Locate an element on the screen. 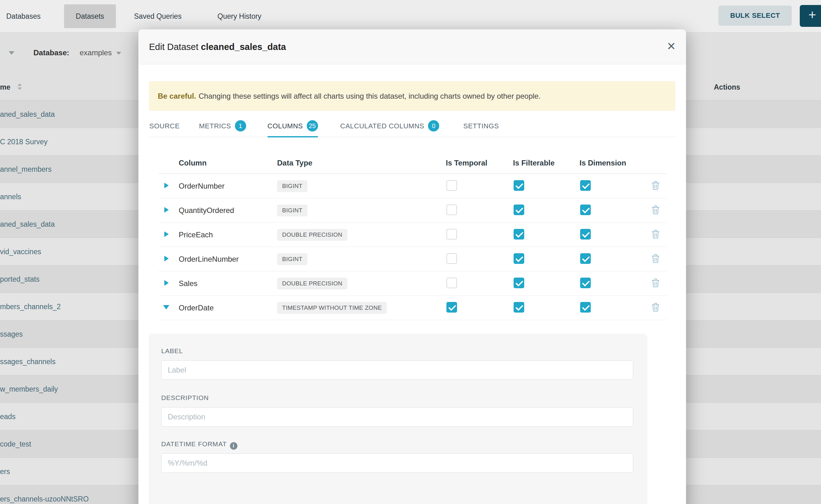 Image resolution: width=821 pixels, height=504 pixels. tab-calculated-columns: CALCULATED COLUMNS0 is located at coordinates (389, 127).